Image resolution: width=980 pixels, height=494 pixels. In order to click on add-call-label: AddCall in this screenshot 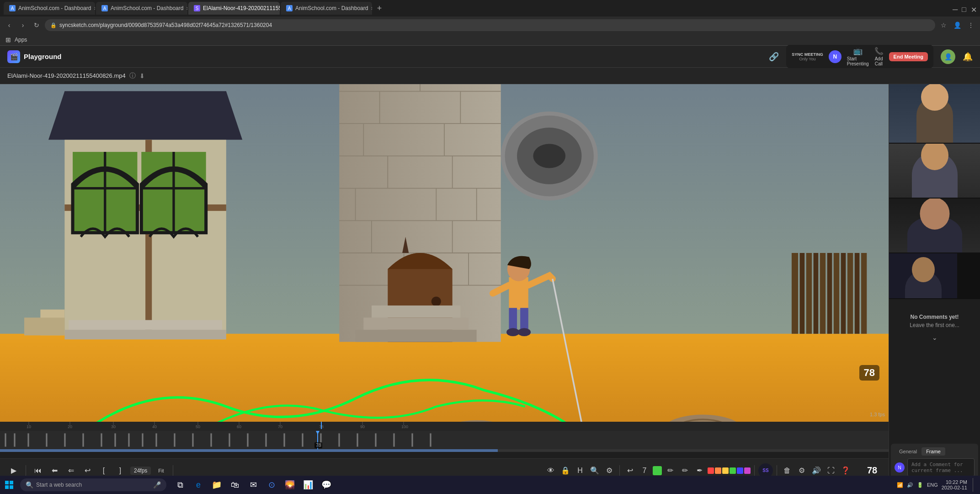, I will do `click(879, 61)`.